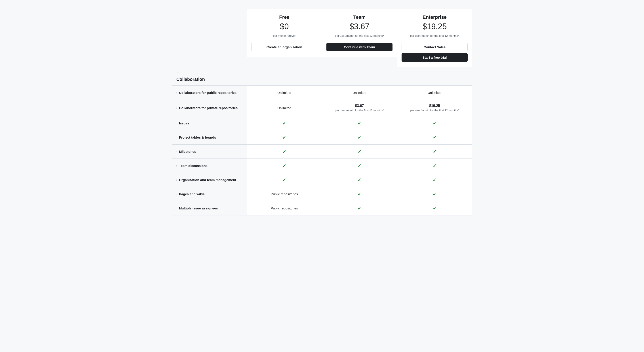 The height and width of the screenshot is (352, 644). What do you see at coordinates (360, 77) in the screenshot?
I see `section-team-empty` at bounding box center [360, 77].